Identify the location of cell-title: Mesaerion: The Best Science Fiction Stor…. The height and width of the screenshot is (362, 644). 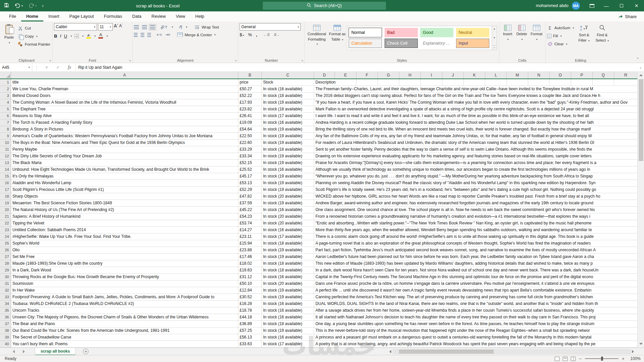
(125, 203).